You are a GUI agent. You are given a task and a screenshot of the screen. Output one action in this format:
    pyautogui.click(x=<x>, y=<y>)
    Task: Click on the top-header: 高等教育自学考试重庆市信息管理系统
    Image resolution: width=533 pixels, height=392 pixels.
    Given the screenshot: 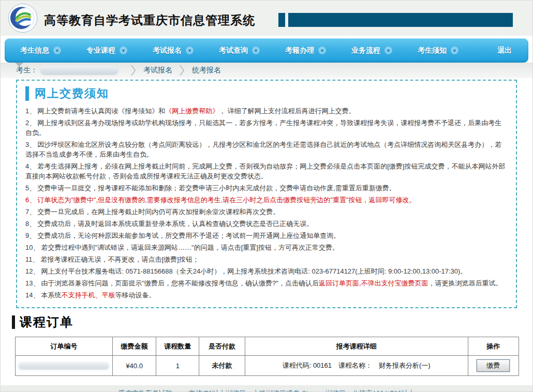 What is the action you would take?
    pyautogui.click(x=266, y=18)
    